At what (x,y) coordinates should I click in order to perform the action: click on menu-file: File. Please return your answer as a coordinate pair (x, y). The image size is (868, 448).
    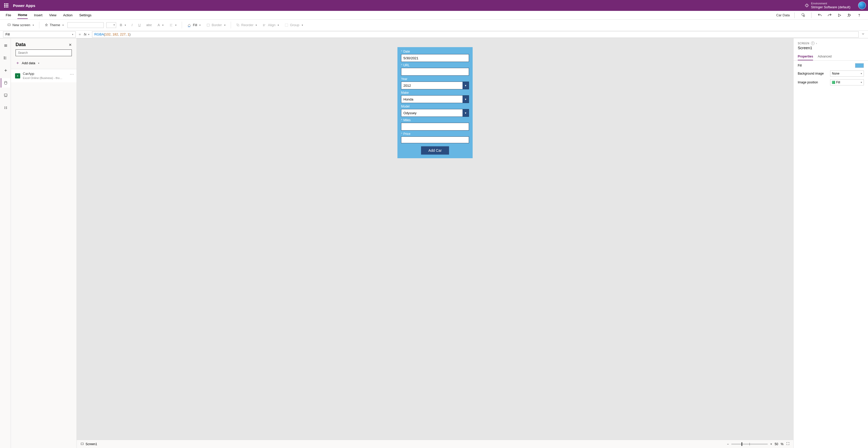
    Looking at the image, I should click on (8, 15).